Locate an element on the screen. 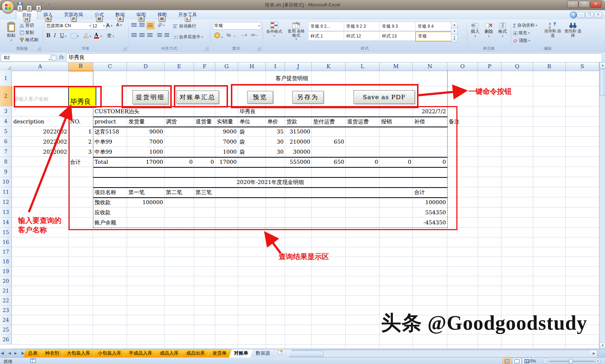  row-header-9: 9 is located at coordinates (6, 172).